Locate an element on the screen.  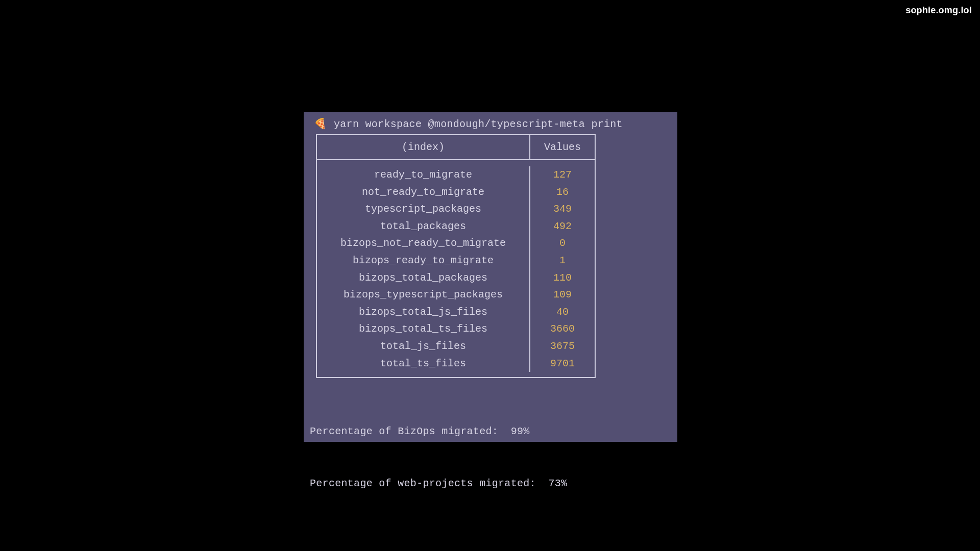
row-value: 492 is located at coordinates (562, 227).